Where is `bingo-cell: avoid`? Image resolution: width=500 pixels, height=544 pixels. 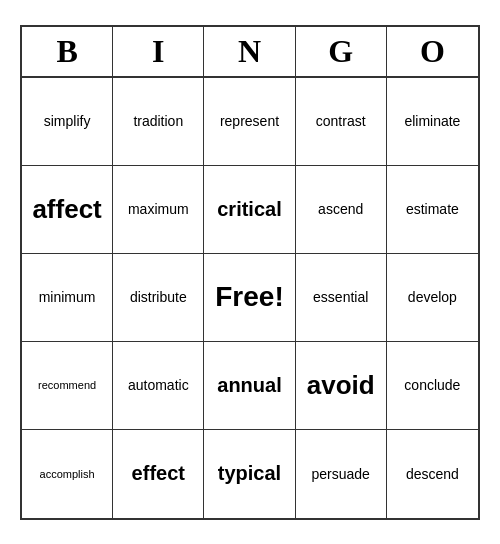 bingo-cell: avoid is located at coordinates (342, 386).